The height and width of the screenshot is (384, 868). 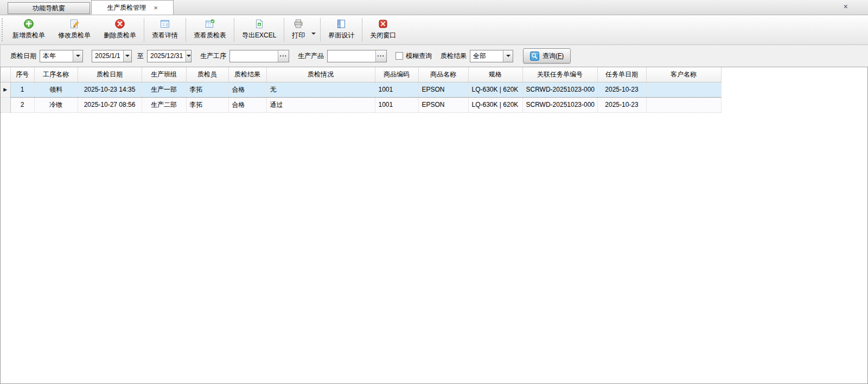 I want to click on column-header: 客户名称, so click(x=684, y=75).